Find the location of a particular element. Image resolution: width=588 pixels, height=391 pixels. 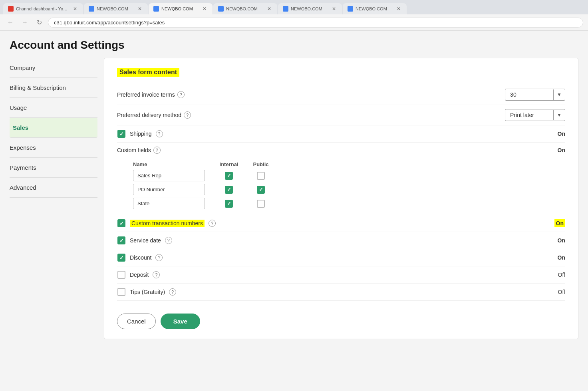

section-title: Sales form content is located at coordinates (148, 72).